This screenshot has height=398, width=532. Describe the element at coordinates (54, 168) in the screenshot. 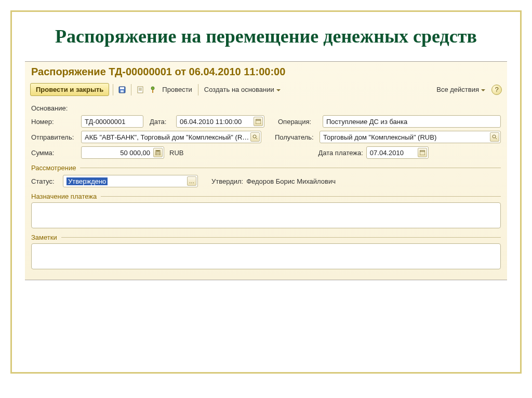

I see `review-label: Рассмотрение` at that location.